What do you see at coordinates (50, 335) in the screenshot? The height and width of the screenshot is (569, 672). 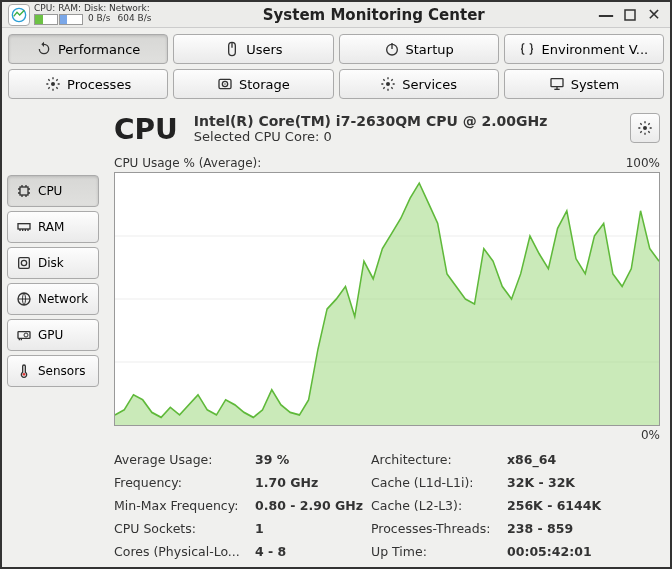 I see `sidebar-label: GPU` at bounding box center [50, 335].